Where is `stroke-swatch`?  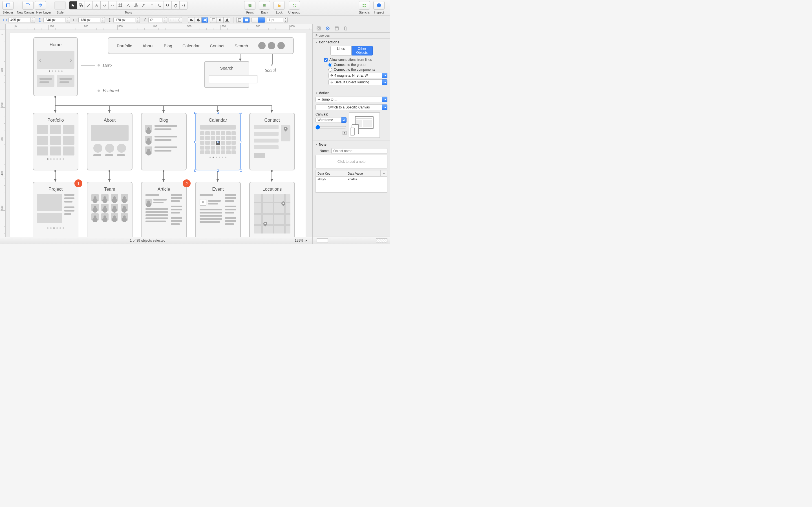 stroke-swatch is located at coordinates (382, 241).